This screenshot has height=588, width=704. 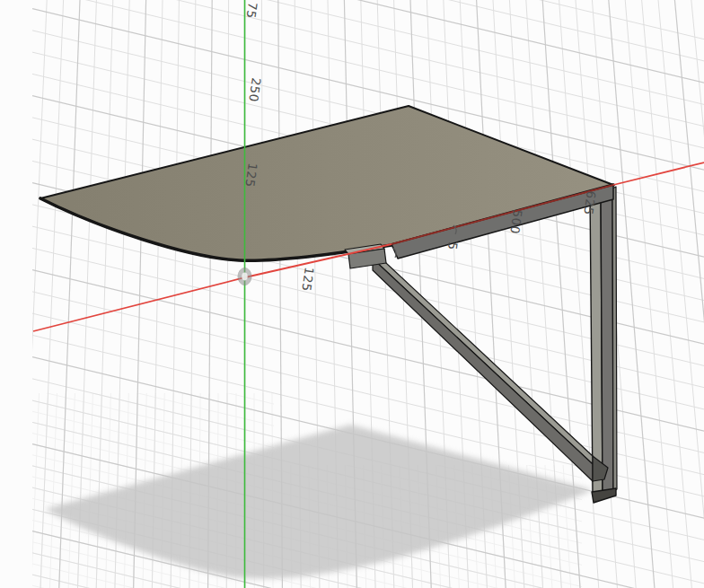 I want to click on grid-label-y-375: 75, so click(x=251, y=11).